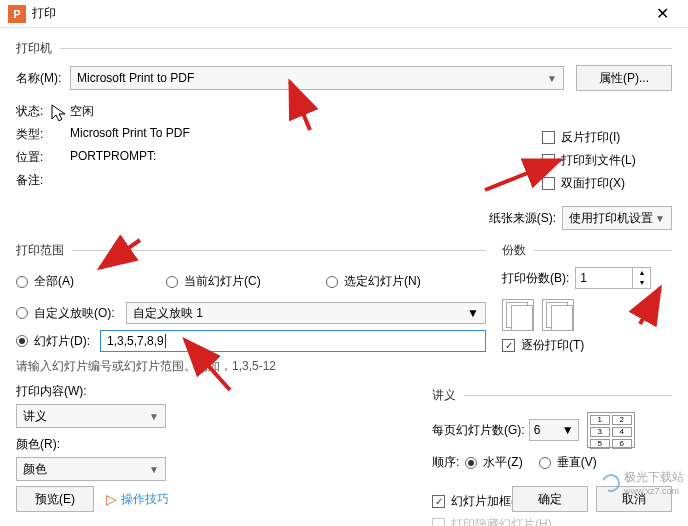 The image size is (688, 526). Describe the element at coordinates (607, 160) in the screenshot. I see `print-to-file-checkbox: 打印到文件(L)` at that location.